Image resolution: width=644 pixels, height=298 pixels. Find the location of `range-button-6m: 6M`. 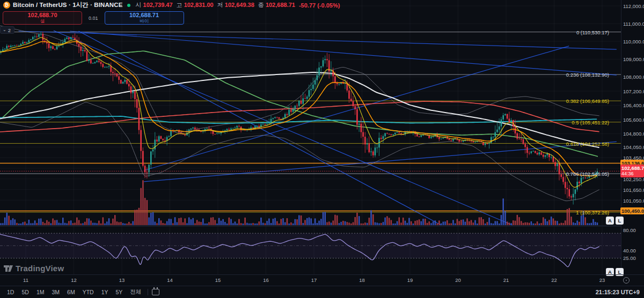

range-button-6m: 6M is located at coordinates (71, 292).